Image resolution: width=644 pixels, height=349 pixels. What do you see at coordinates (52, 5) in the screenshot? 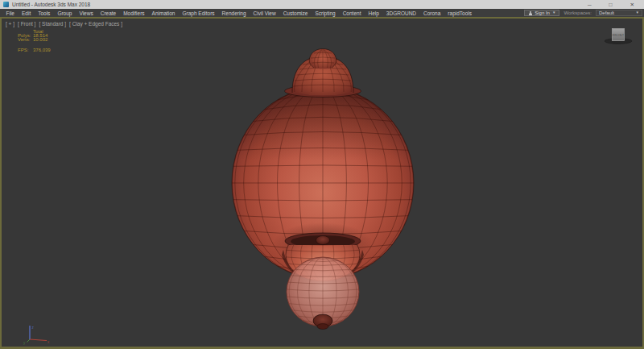
I see `window-title: Untitled - Autodesk 3ds Max 2018` at bounding box center [52, 5].